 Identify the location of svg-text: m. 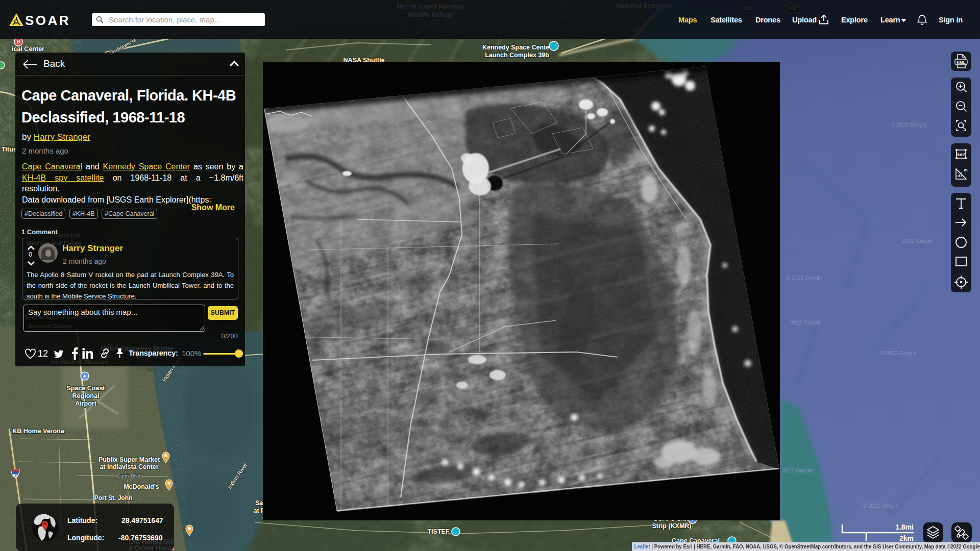
(966, 170).